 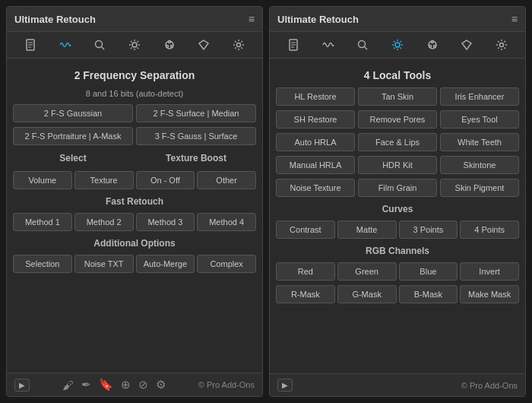 What do you see at coordinates (306, 230) in the screenshot?
I see `contrast-btn: Contrast` at bounding box center [306, 230].